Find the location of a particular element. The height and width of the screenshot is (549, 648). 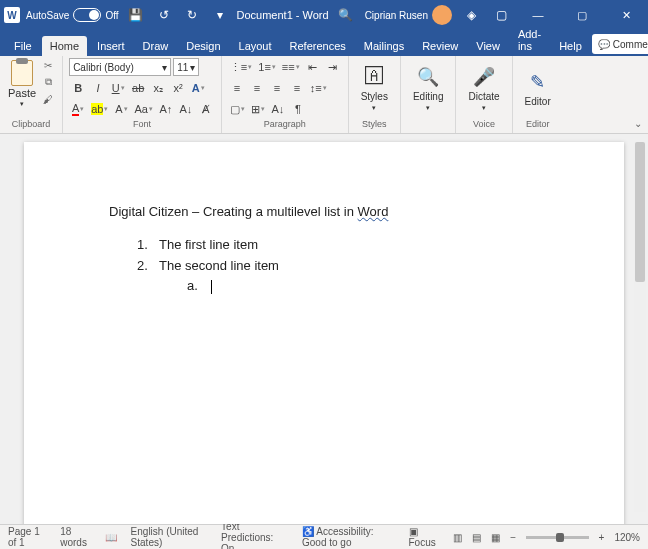

decrease-indent-button: ⇤ is located at coordinates (313, 67).